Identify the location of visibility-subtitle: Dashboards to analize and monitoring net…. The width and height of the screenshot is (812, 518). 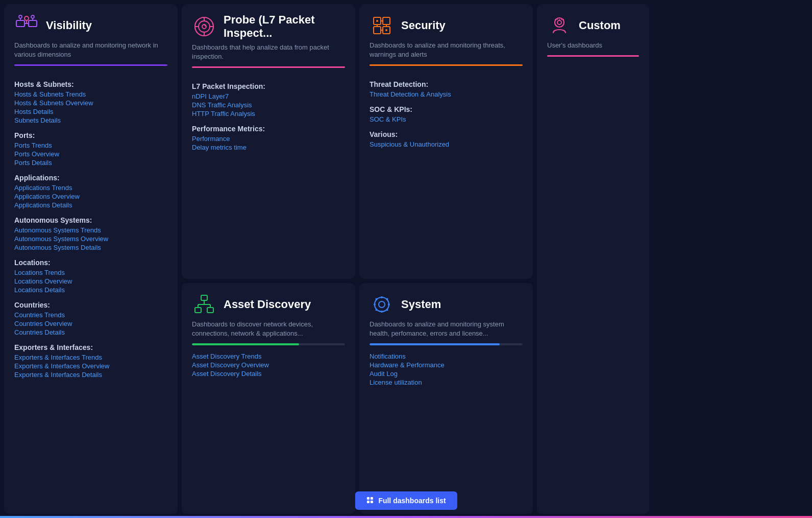
(91, 50).